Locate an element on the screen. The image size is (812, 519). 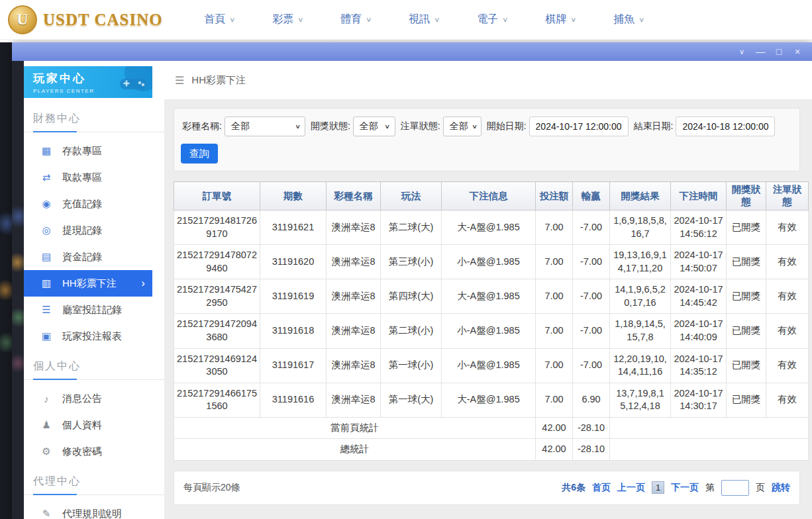
summary-empty is located at coordinates (709, 428).